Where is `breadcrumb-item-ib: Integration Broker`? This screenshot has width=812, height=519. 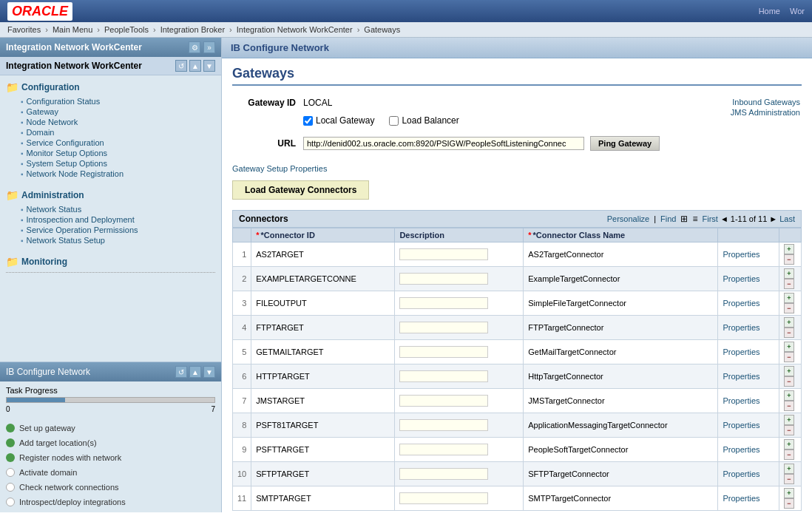
breadcrumb-item-ib: Integration Broker is located at coordinates (192, 30).